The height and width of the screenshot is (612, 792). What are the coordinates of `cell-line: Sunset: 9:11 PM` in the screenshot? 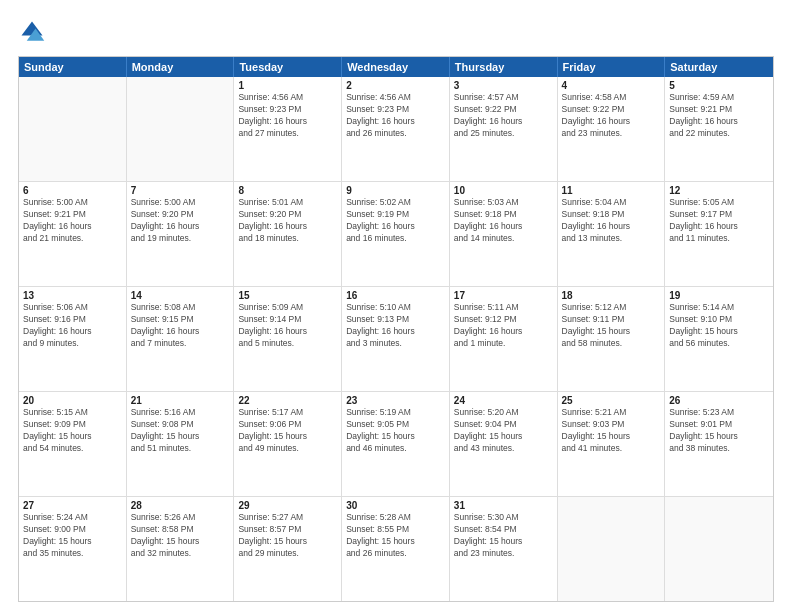 It's located at (612, 320).